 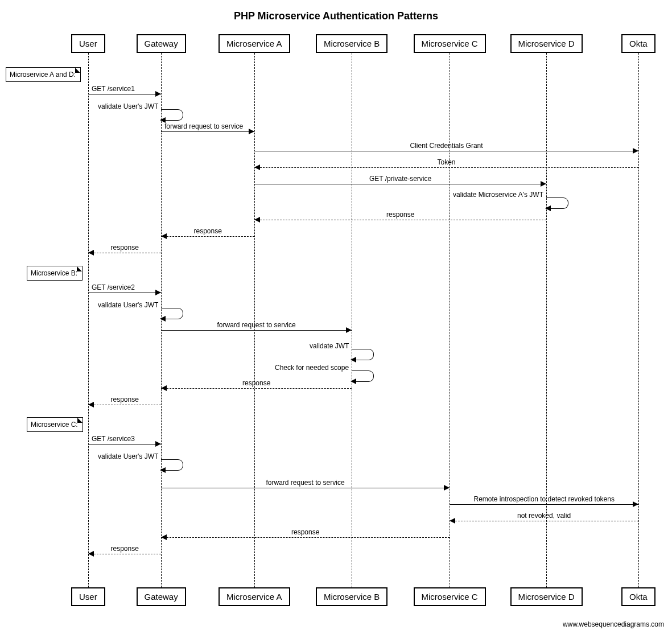 What do you see at coordinates (125, 400) in the screenshot?
I see `m17-label: response` at bounding box center [125, 400].